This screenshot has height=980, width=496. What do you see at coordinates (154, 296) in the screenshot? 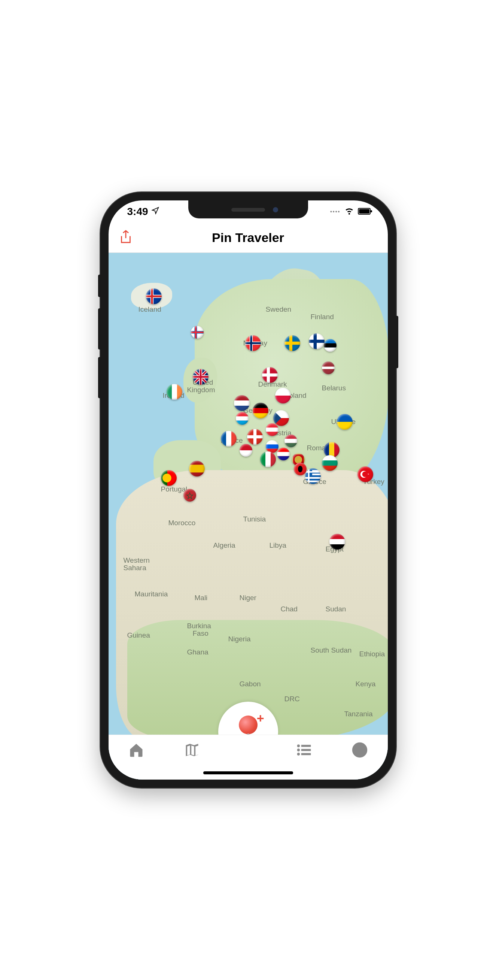
I see `flag-pin-iceland` at bounding box center [154, 296].